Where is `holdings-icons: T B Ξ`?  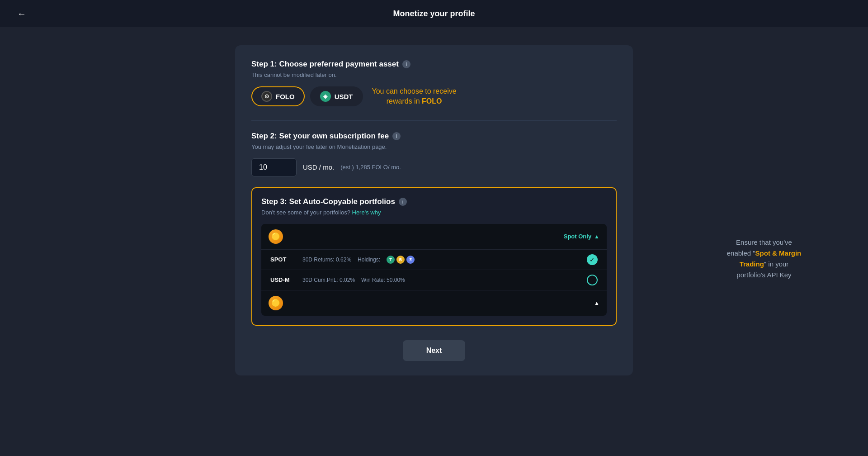
holdings-icons: T B Ξ is located at coordinates (401, 260).